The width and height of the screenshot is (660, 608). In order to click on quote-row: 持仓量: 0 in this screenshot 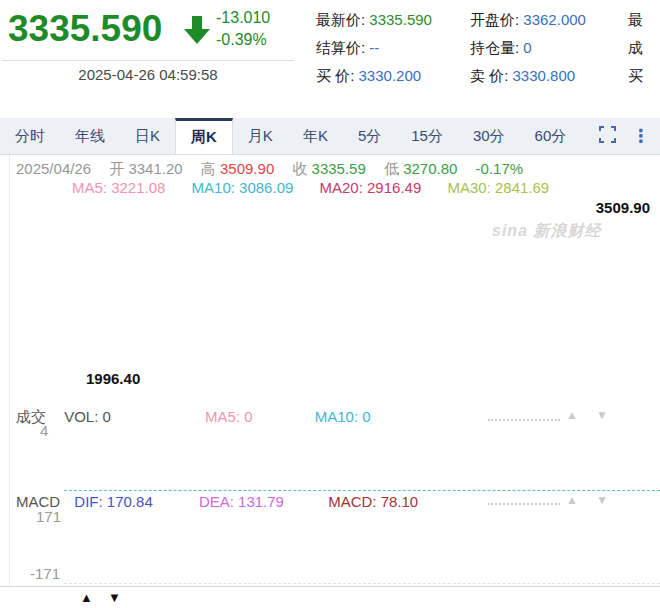, I will do `click(528, 48)`.